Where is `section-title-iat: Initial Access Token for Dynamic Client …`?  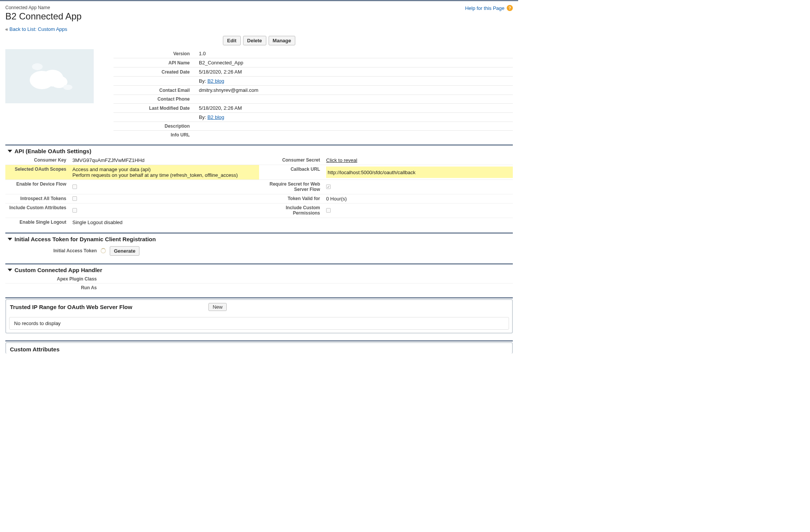
section-title-iat: Initial Access Token for Dynamic Client … is located at coordinates (259, 239).